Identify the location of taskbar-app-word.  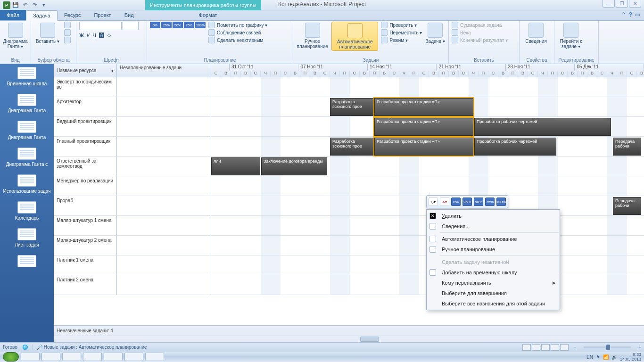
(113, 357).